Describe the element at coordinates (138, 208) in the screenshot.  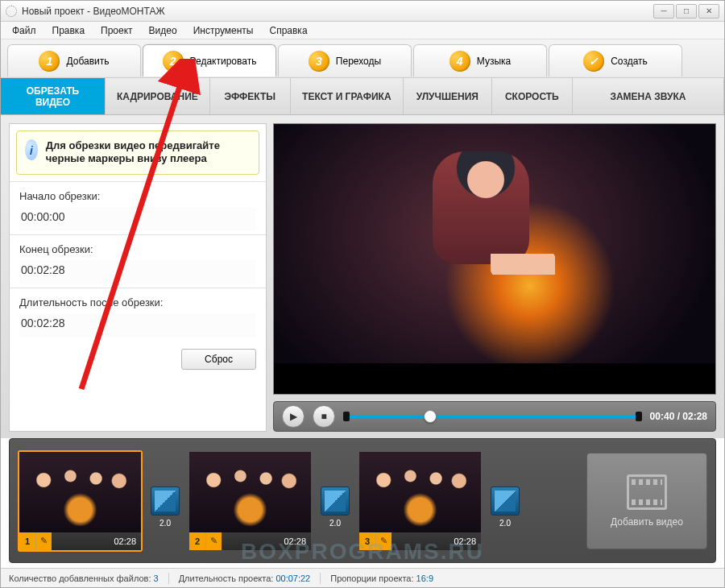
I see `trim-start-field: Начало обрезки: 00:00:00` at that location.